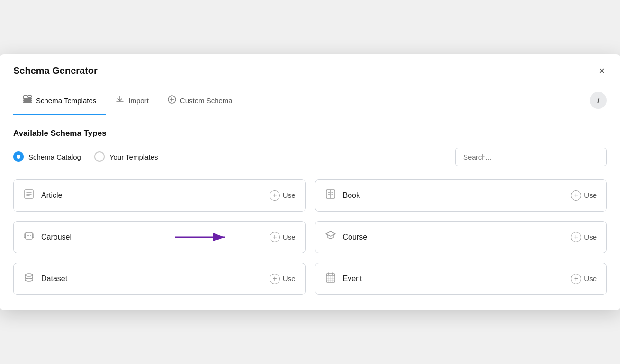 The image size is (620, 364). I want to click on dataset-label: Dataset, so click(144, 279).